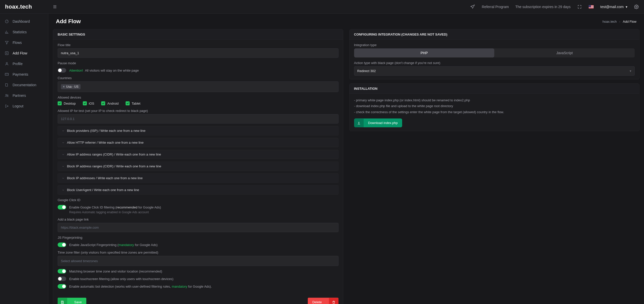 This screenshot has width=644, height=304. Describe the element at coordinates (198, 119) in the screenshot. I see `allowed-ip-input` at that location.